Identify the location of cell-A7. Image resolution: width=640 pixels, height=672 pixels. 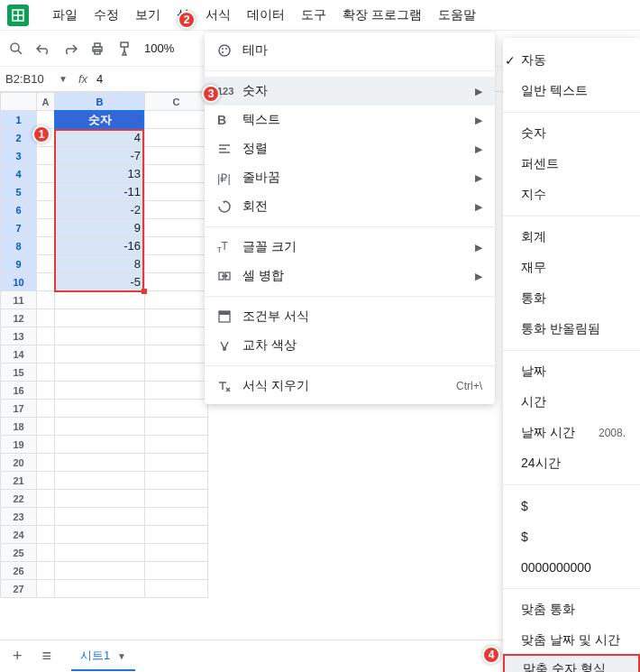
(46, 228).